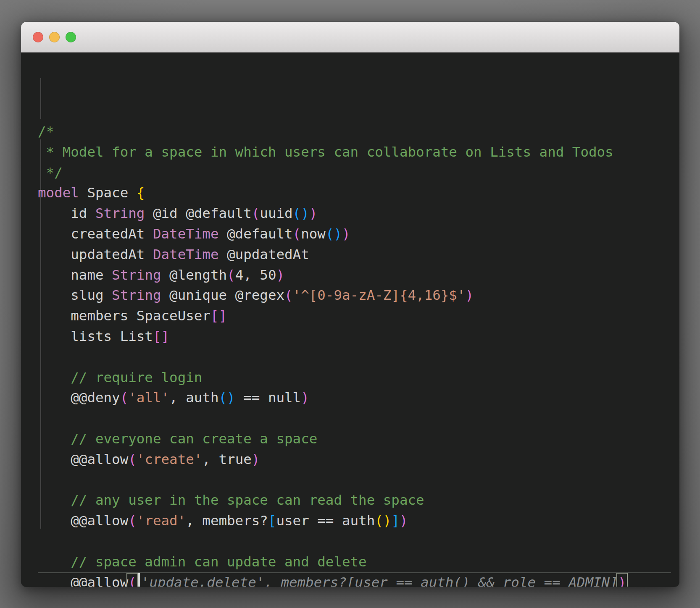 Image resolution: width=700 pixels, height=608 pixels. I want to click on code-token: @updatedAt, so click(264, 254).